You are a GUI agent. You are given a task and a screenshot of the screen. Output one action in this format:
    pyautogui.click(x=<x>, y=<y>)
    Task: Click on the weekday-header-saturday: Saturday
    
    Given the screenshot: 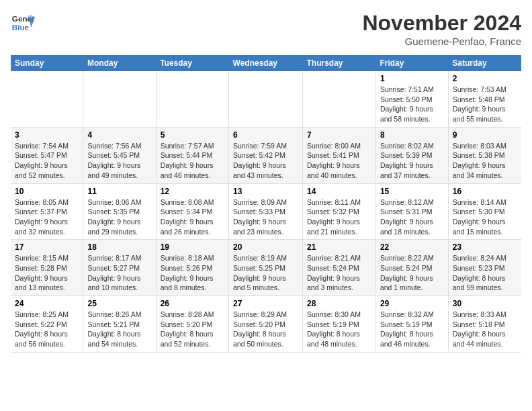 What is the action you would take?
    pyautogui.click(x=485, y=63)
    